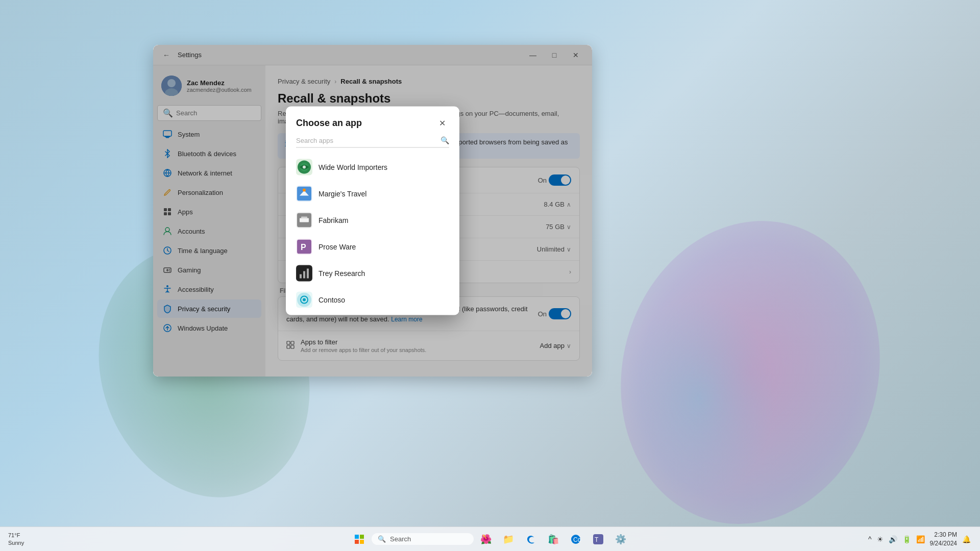 The width and height of the screenshot is (980, 551). I want to click on taskbar-app-settings: ⚙️, so click(621, 539).